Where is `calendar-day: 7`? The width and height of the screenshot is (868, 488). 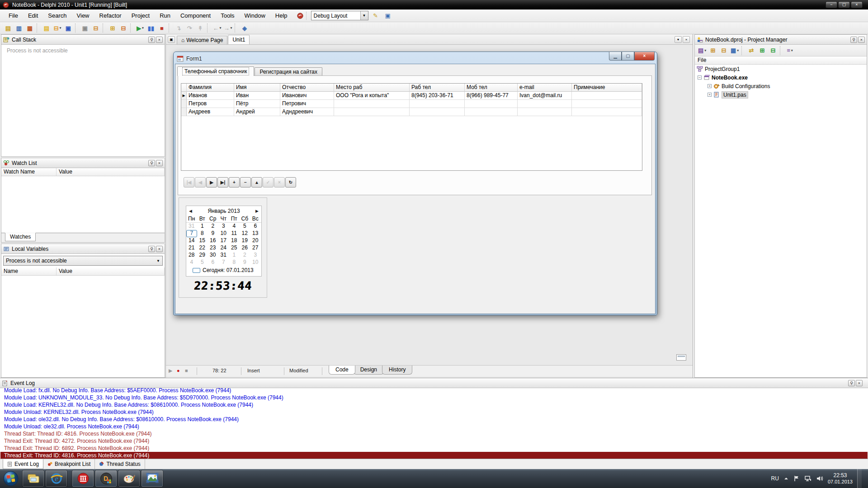
calendar-day: 7 is located at coordinates (192, 234).